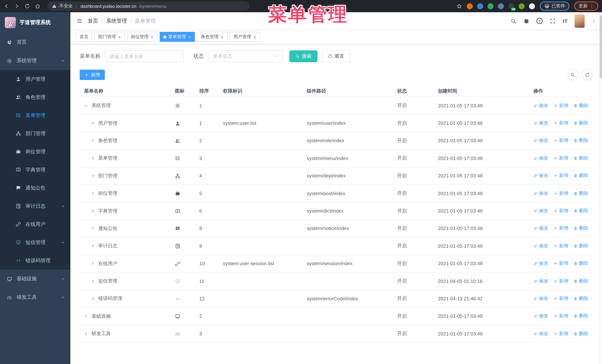 The height and width of the screenshot is (364, 602). I want to click on extension-orange-icon, so click(470, 6).